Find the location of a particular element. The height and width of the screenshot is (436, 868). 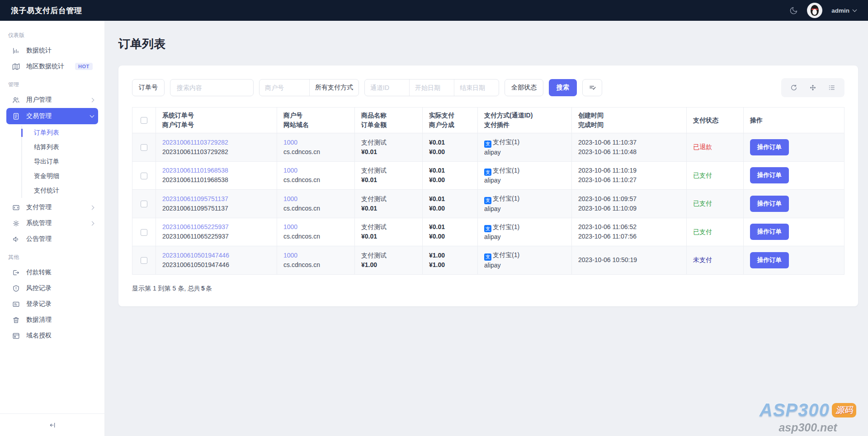

sidebar-item-trade-management: 交易管理 is located at coordinates (52, 116).